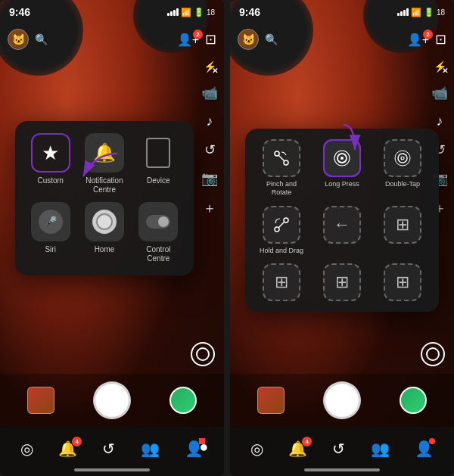 The height and width of the screenshot is (476, 454). I want to click on left-shutter-btn, so click(112, 400).